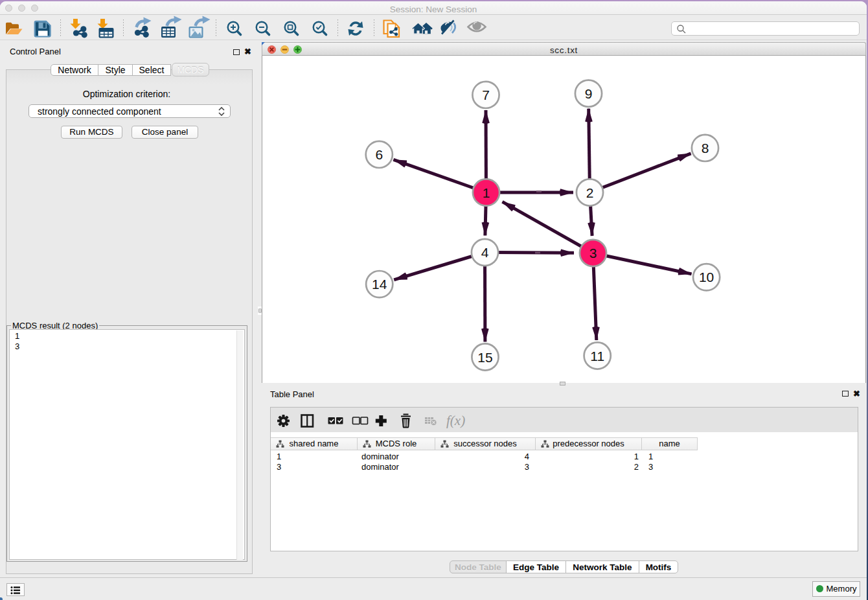  What do you see at coordinates (706, 277) in the screenshot?
I see `svg-text: 10` at bounding box center [706, 277].